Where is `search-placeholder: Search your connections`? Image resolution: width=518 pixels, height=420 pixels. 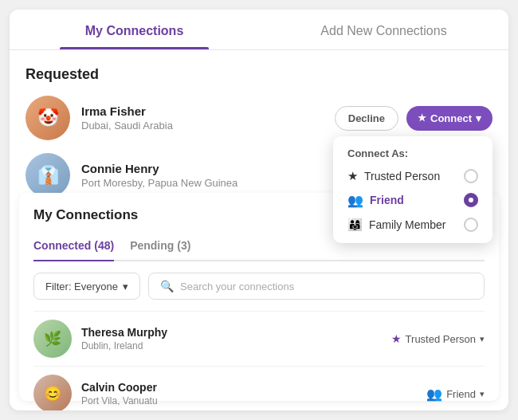 search-placeholder: Search your connections is located at coordinates (237, 287).